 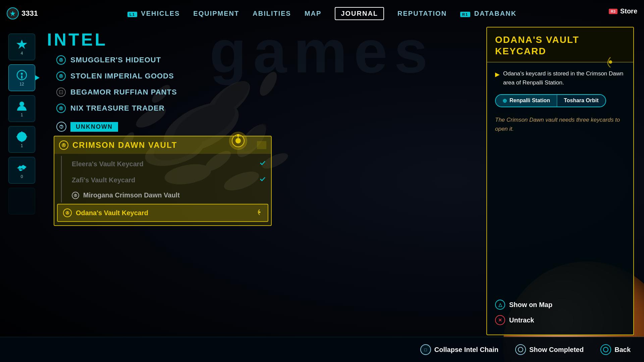 What do you see at coordinates (132, 14) in the screenshot?
I see `nav-badge-l1: L1` at bounding box center [132, 14].